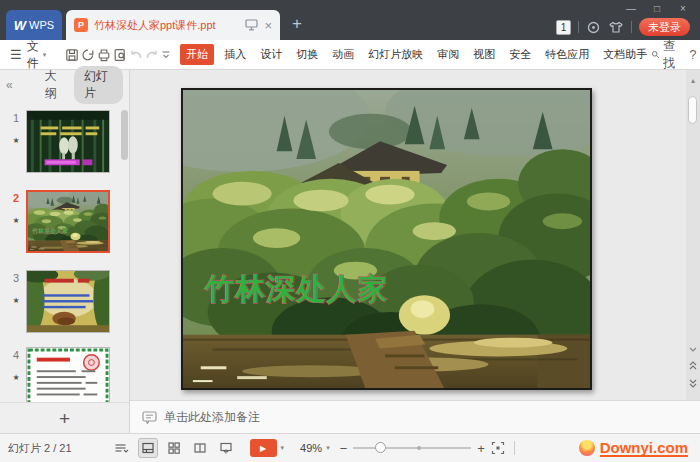  What do you see at coordinates (64, 418) in the screenshot?
I see `add-slide-button: +` at bounding box center [64, 418].